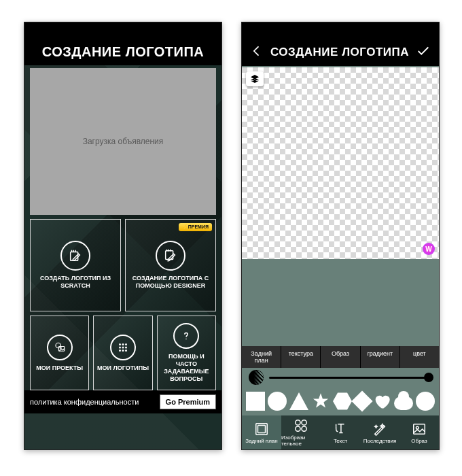 This screenshot has height=476, width=462. Describe the element at coordinates (196, 227) in the screenshot. I see `premium-badge: ⚡ПРЕМИЯ` at that location.